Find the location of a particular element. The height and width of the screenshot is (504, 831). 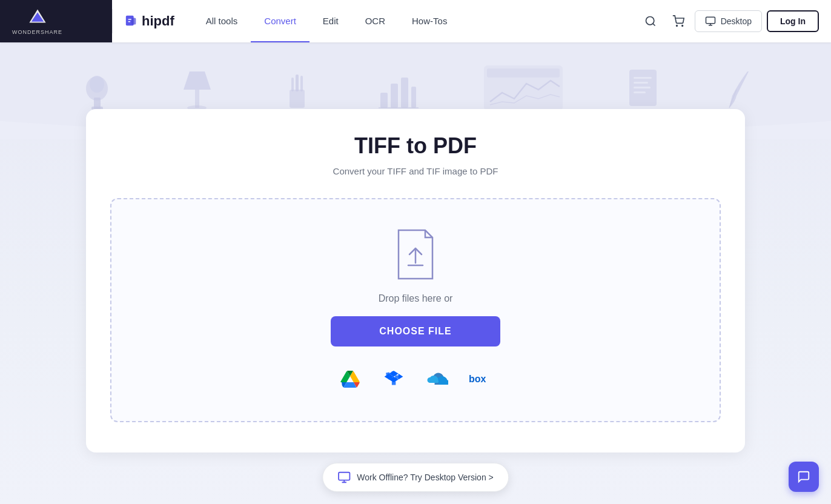

page-title: TIFF to PDF is located at coordinates (416, 146).